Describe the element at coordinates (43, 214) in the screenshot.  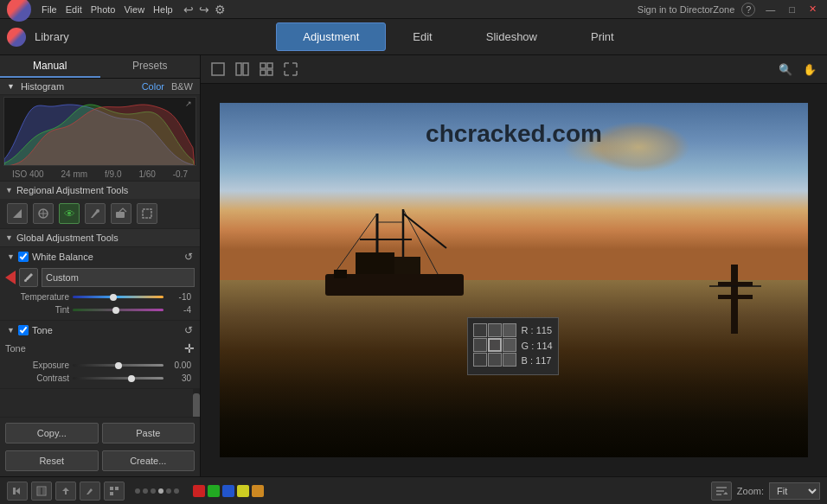
I see `radial-tool-btn` at that location.